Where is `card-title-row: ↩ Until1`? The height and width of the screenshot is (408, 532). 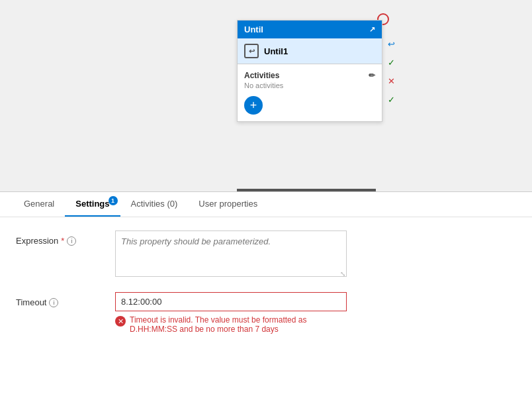
card-title-row: ↩ Until1 is located at coordinates (310, 52).